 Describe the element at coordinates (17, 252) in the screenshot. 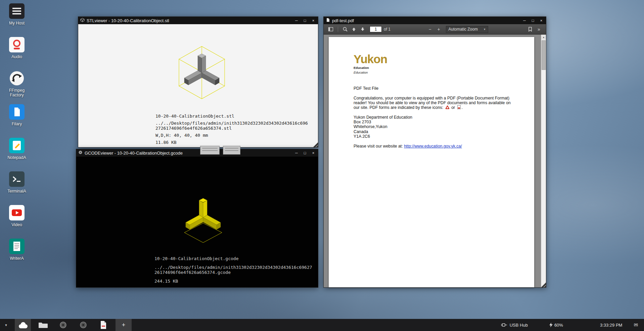

I see `desktop-icon-writera: WriterA` at that location.